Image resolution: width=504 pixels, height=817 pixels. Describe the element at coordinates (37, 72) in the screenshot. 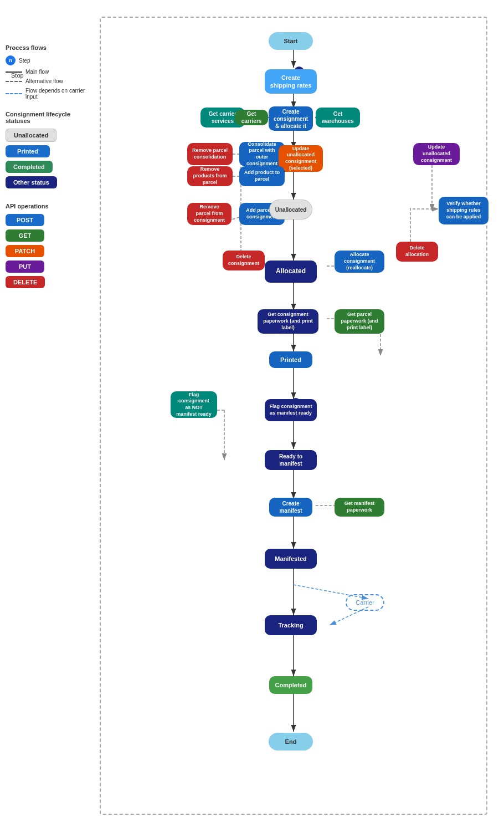

I see `main-flow-label: Main flow` at that location.